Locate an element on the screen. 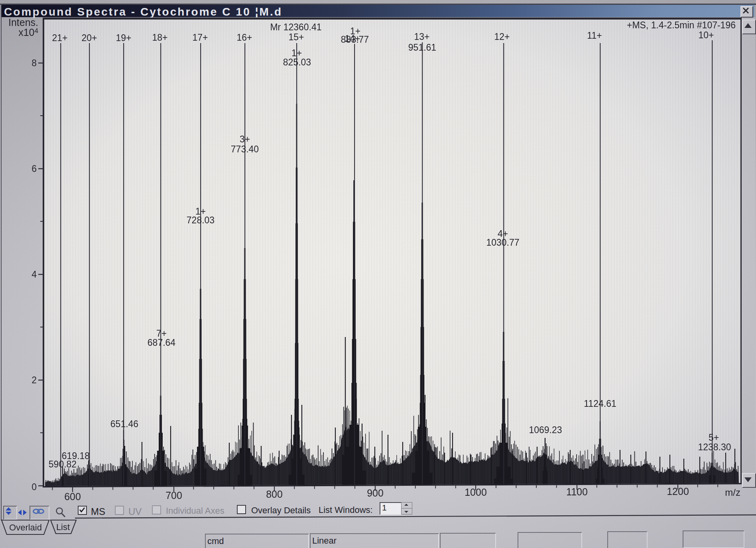 Image resolution: width=756 pixels, height=548 pixels. svg-text: 3+ is located at coordinates (245, 139).